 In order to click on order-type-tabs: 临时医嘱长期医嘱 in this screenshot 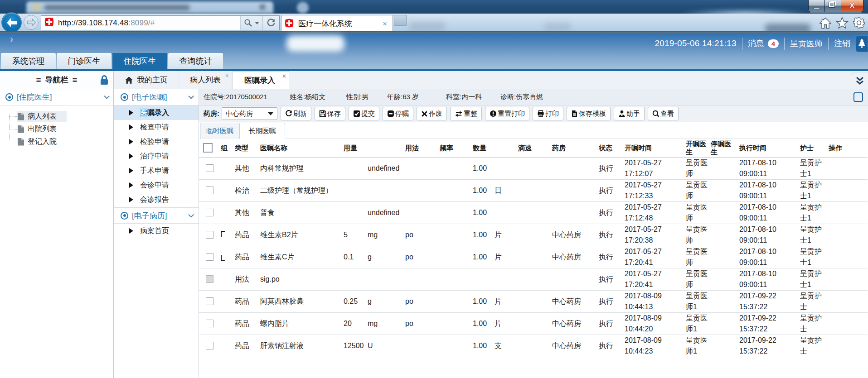, I will do `click(533, 130)`.